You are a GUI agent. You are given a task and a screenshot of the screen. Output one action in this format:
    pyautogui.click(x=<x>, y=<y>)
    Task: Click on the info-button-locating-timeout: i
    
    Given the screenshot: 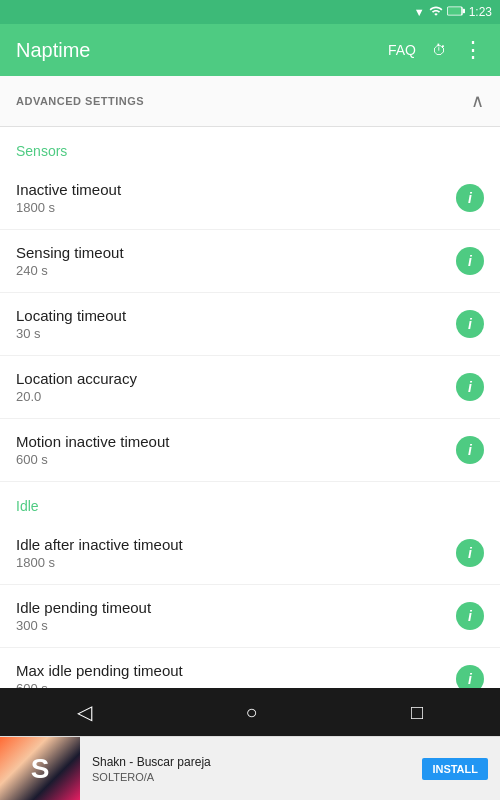 What is the action you would take?
    pyautogui.click(x=470, y=324)
    